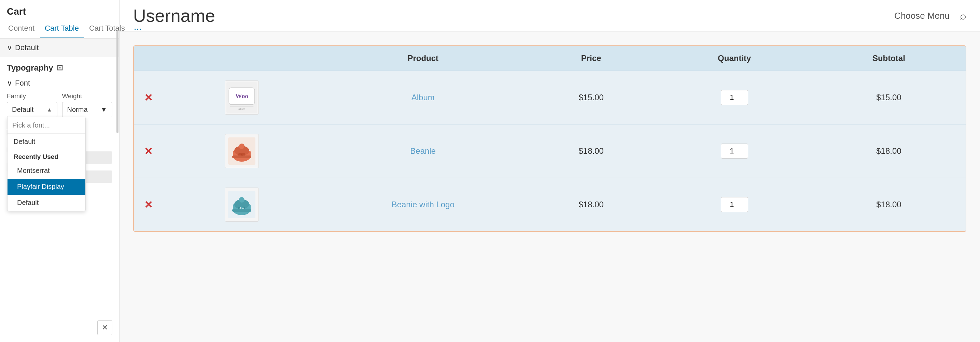  What do you see at coordinates (21, 28) in the screenshot?
I see `tab-content: Content` at bounding box center [21, 28].